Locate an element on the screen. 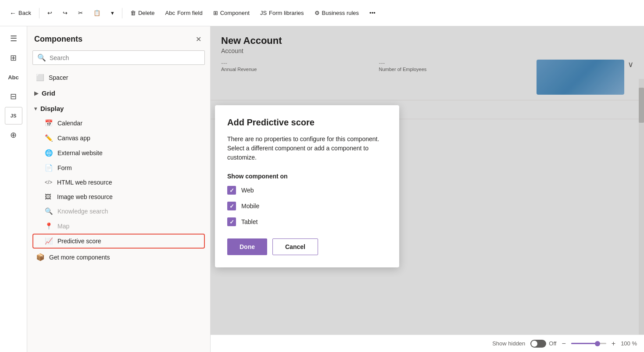  redo-icon: ↪ is located at coordinates (65, 13).